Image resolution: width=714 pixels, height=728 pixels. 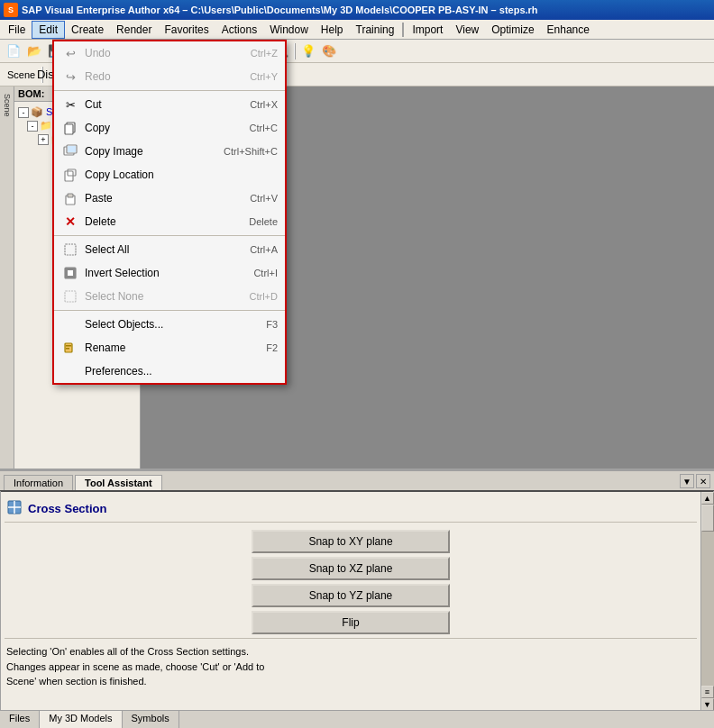 I want to click on preferences-label: Preferences..., so click(x=178, y=371).